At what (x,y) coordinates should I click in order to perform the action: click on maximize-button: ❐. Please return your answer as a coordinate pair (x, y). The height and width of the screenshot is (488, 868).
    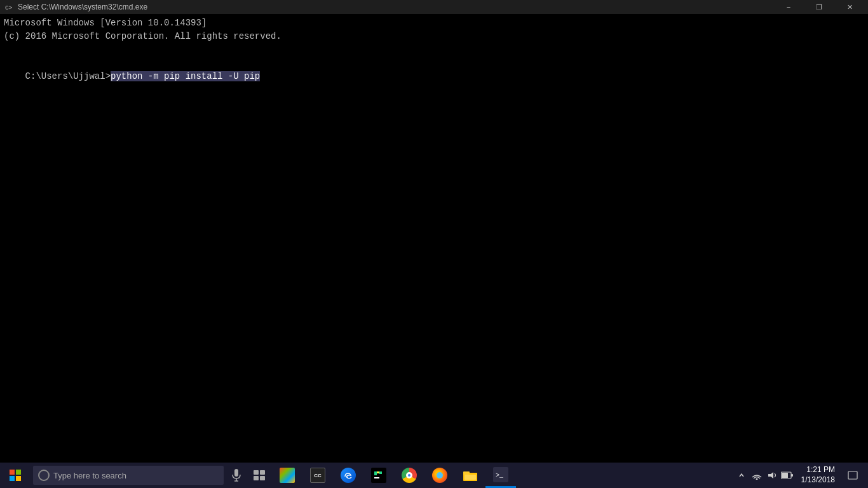
    Looking at the image, I should click on (819, 7).